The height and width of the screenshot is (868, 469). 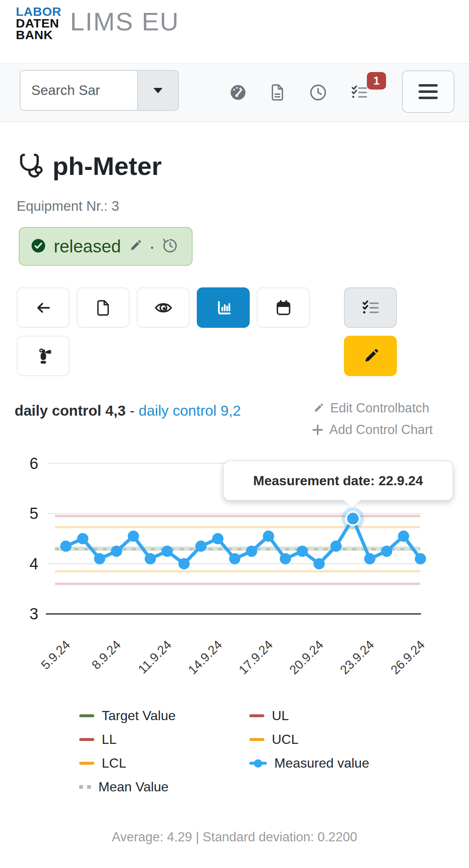 I want to click on fire-extinguisher-button, so click(x=43, y=356).